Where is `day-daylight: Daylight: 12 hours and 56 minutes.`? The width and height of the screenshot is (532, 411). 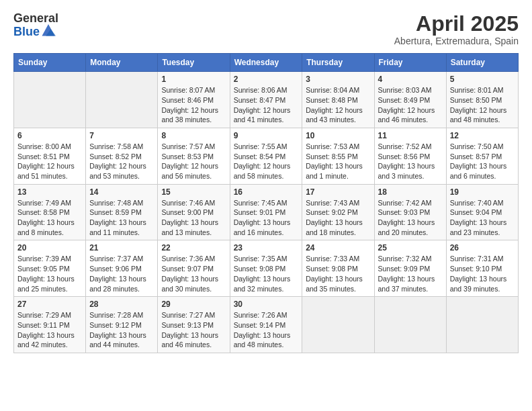
day-daylight: Daylight: 12 hours and 56 minutes. is located at coordinates (189, 171).